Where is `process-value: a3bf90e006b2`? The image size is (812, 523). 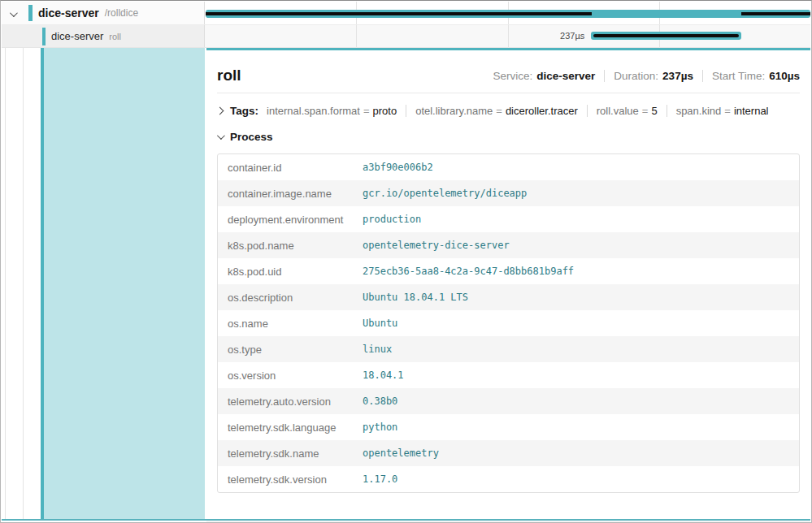 process-value: a3bf90e006b2 is located at coordinates (398, 167).